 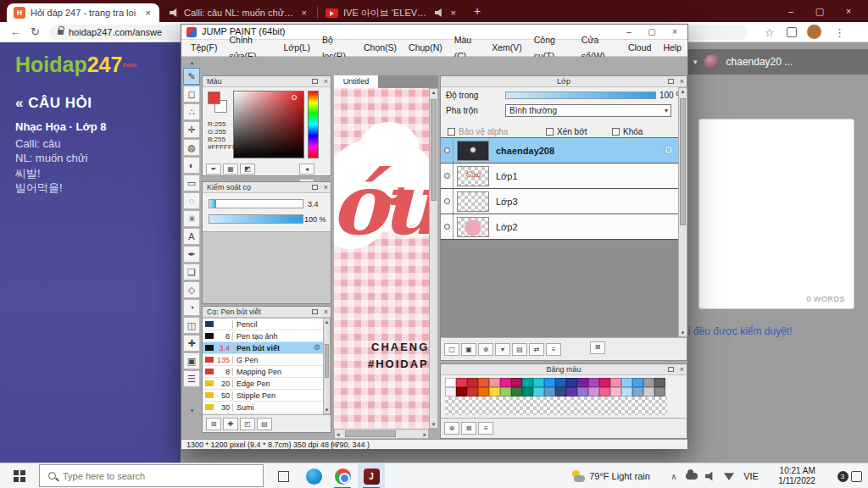 What do you see at coordinates (264, 424) in the screenshot?
I see `brush-menu-button: ▤` at bounding box center [264, 424].